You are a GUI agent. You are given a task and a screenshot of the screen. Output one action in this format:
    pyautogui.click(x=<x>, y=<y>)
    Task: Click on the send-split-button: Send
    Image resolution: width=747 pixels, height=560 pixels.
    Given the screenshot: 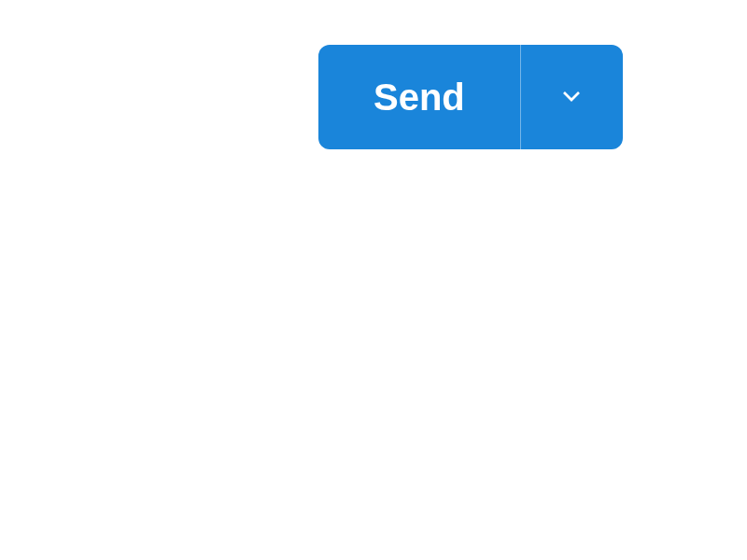 What is the action you would take?
    pyautogui.click(x=471, y=97)
    